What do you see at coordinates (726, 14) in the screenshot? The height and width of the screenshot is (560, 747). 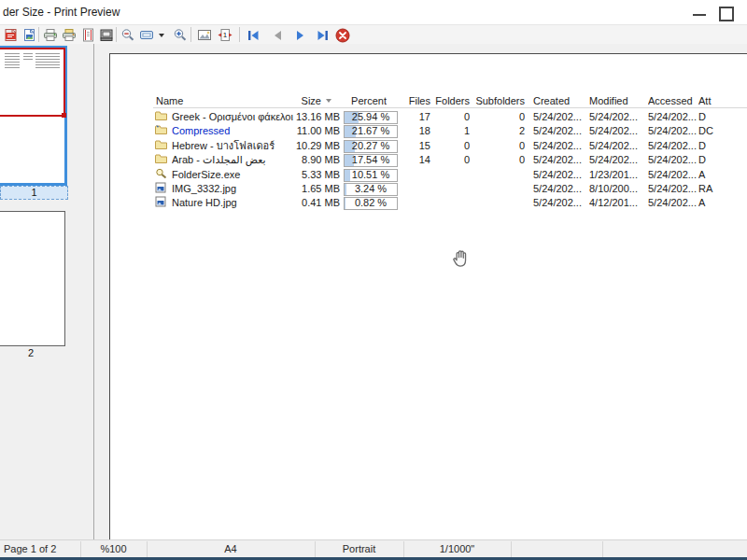 I see `maximize-button` at bounding box center [726, 14].